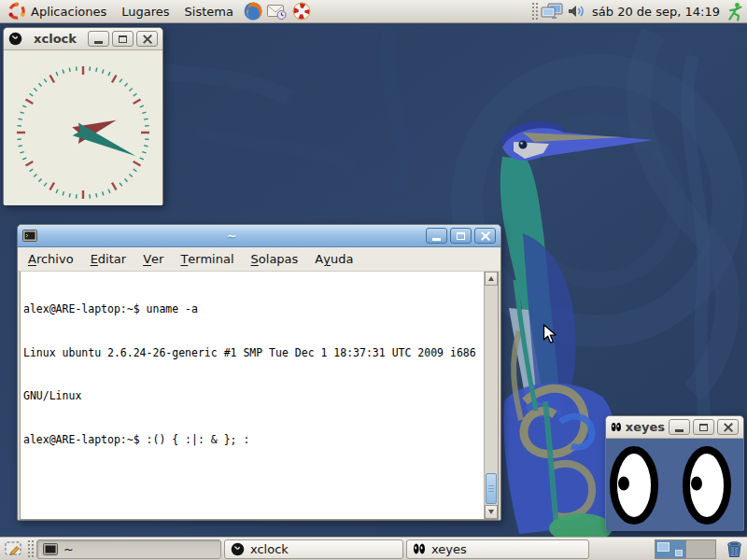  I want to click on terminal-menubar: Archivo Editar Ver Terminal Solapas Ayud…, so click(260, 259).